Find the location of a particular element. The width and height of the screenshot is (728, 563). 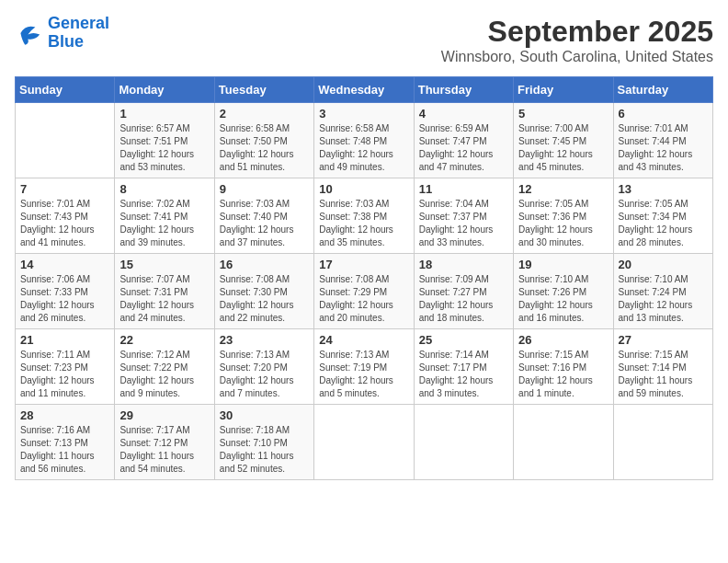

col-friday: Friday is located at coordinates (563, 90).